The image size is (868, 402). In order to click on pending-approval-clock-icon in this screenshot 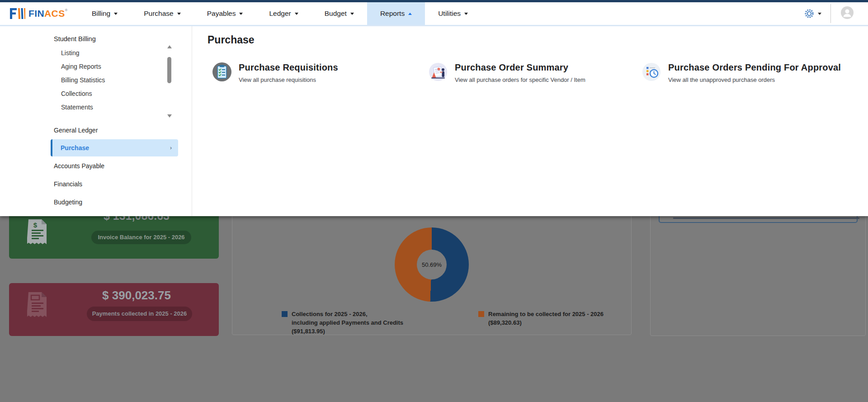, I will do `click(651, 72)`.